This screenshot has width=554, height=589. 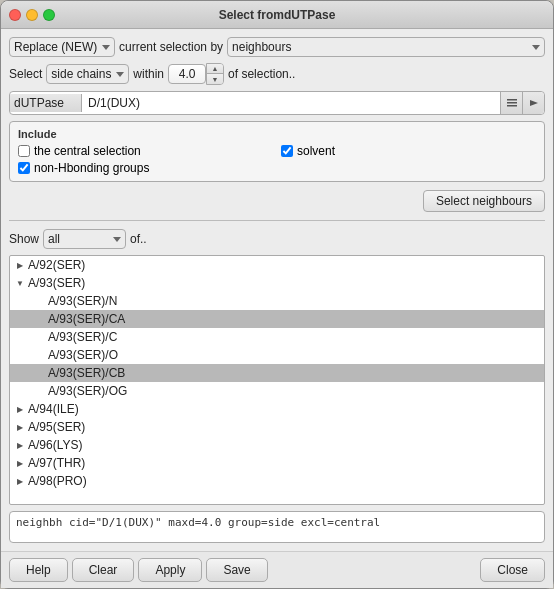 I want to click on sidechains-dropdown: side chains side chainsall atomsbackbone…, so click(x=88, y=74).